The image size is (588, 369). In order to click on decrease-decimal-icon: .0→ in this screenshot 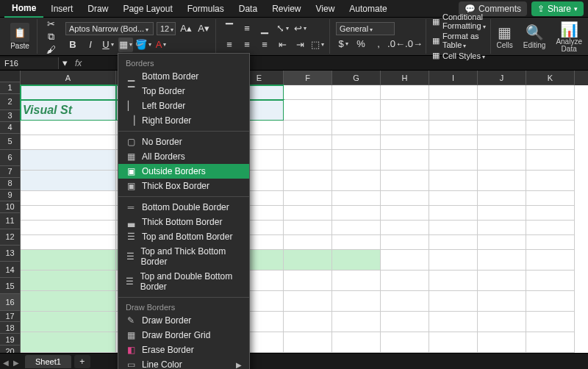, I will do `click(414, 44)`.